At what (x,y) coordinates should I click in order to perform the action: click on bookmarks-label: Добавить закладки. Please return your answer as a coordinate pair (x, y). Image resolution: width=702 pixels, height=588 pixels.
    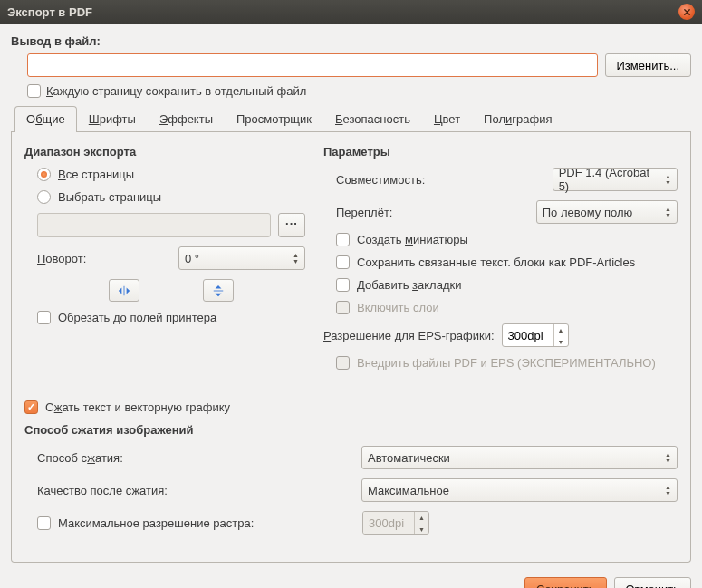
    Looking at the image, I should click on (409, 284).